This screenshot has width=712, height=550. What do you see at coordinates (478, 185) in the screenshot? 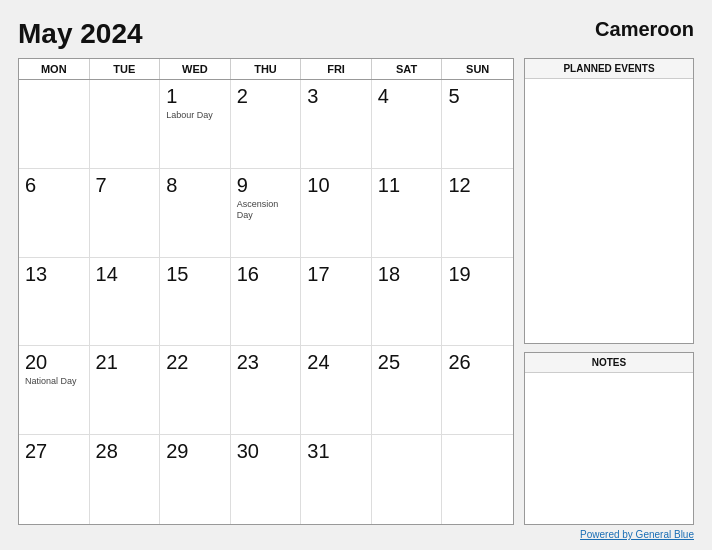
I see `day-number: 12` at bounding box center [478, 185].